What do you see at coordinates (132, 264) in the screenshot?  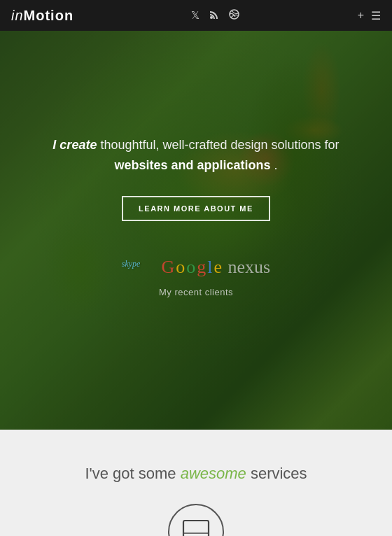 I see `skype-label: skype` at bounding box center [132, 264].